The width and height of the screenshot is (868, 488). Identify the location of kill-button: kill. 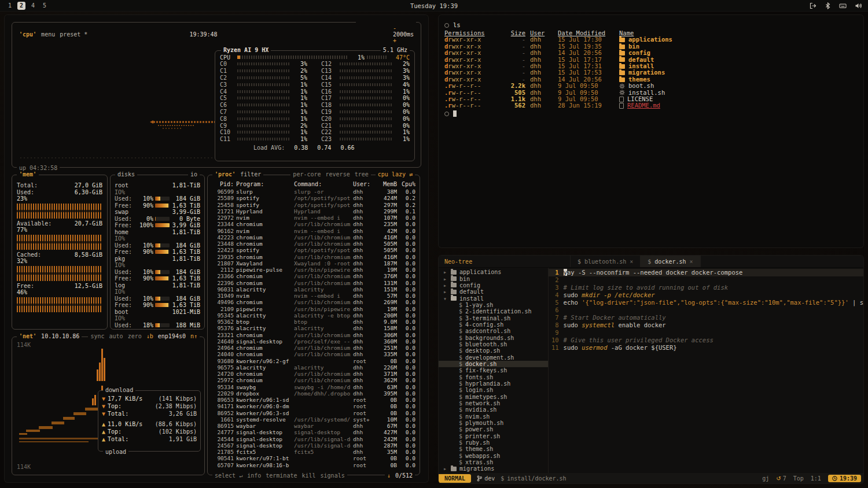
(308, 475).